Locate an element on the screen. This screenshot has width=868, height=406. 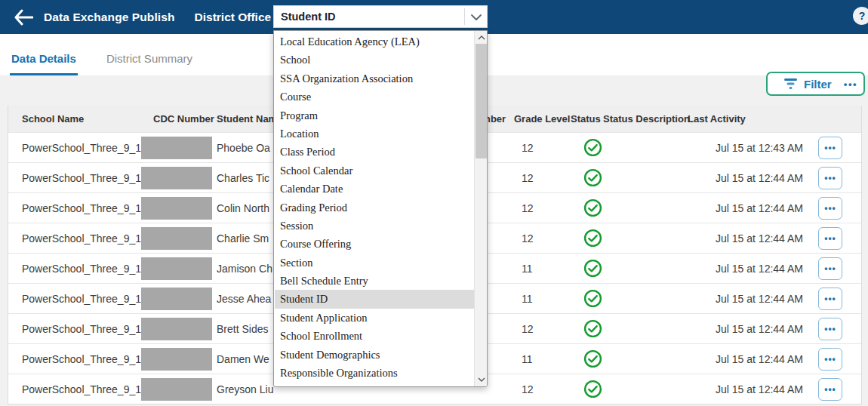
dropdown-option: Bell Schedule Entry is located at coordinates (374, 281).